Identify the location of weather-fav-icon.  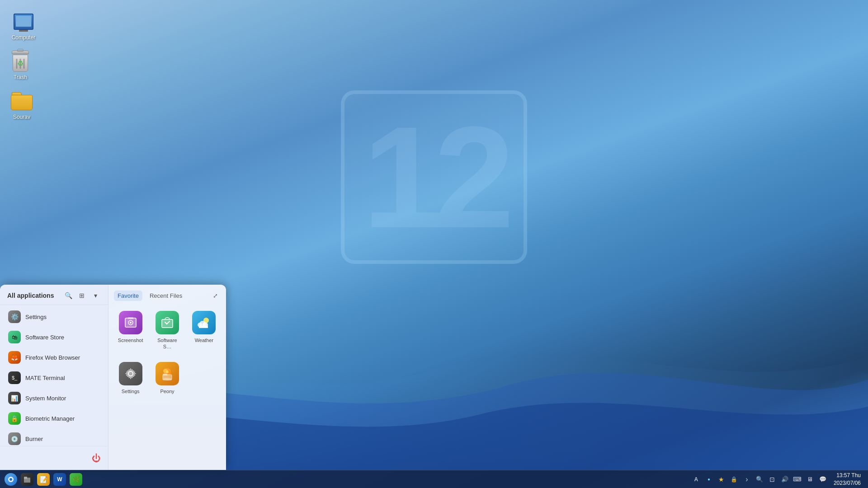
(204, 323).